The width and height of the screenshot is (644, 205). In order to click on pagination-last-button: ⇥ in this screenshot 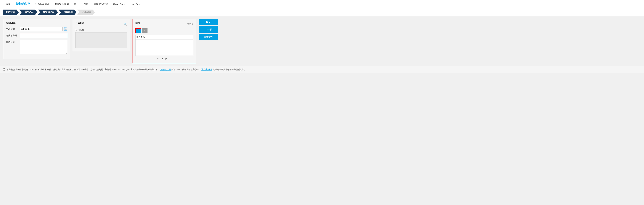, I will do `click(170, 58)`.